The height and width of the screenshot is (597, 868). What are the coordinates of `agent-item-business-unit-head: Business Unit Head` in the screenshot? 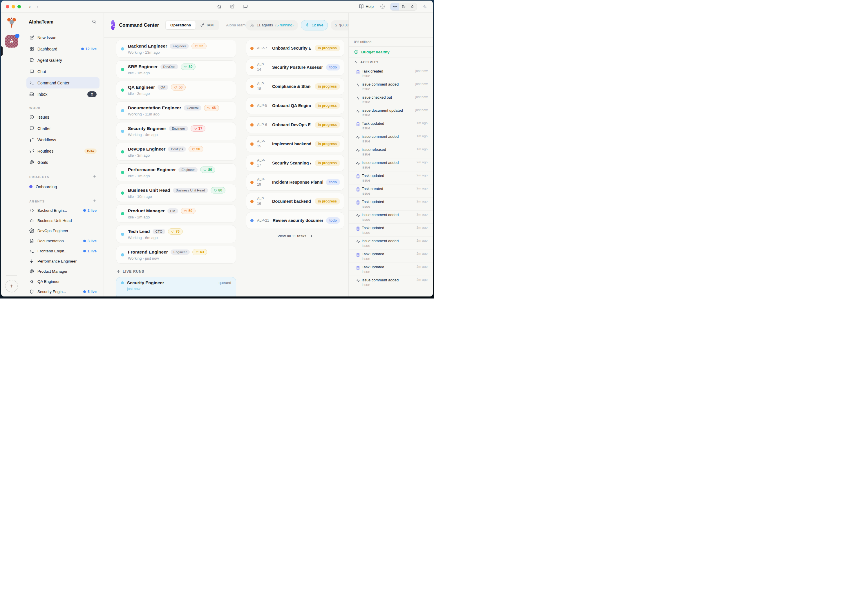 It's located at (63, 221).